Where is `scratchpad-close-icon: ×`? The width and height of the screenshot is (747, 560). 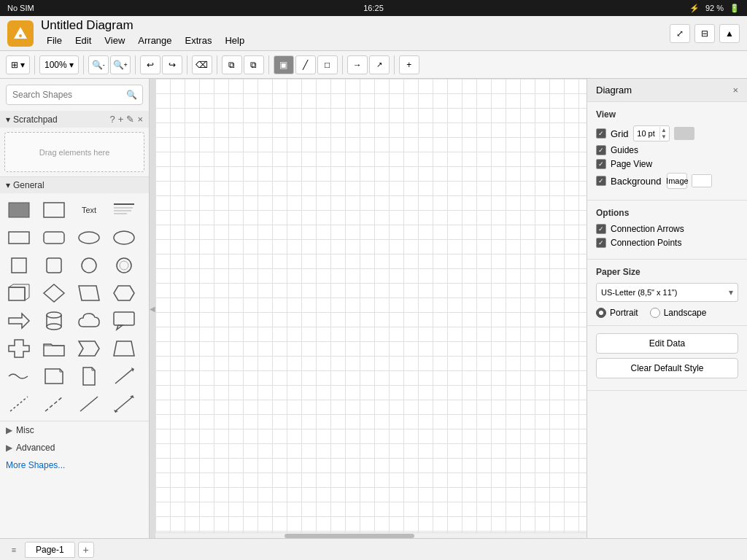
scratchpad-close-icon: × is located at coordinates (140, 120).